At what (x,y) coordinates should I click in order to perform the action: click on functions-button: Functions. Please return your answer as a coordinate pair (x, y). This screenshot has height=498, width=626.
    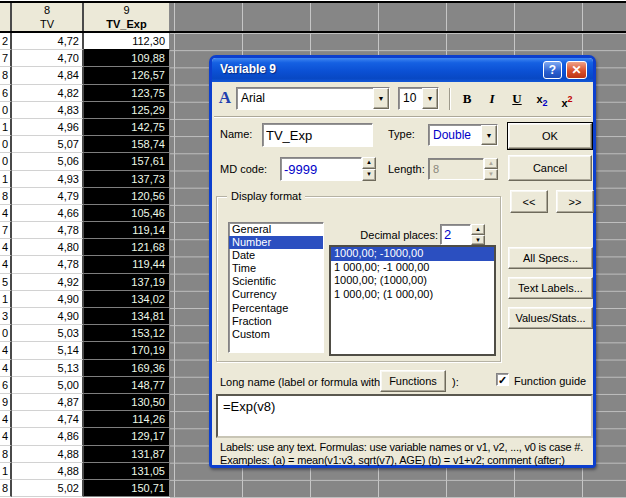
    Looking at the image, I should click on (413, 381).